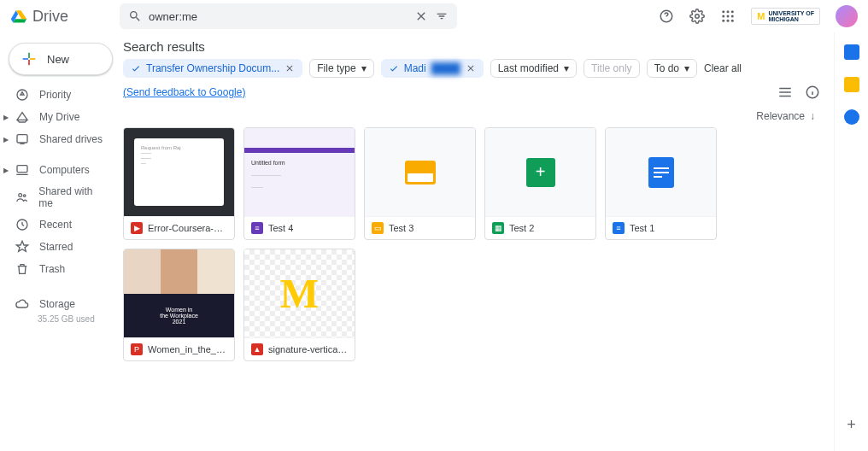 Image resolution: width=868 pixels, height=451 pixels. What do you see at coordinates (728, 16) in the screenshot?
I see `apps-icon` at bounding box center [728, 16].